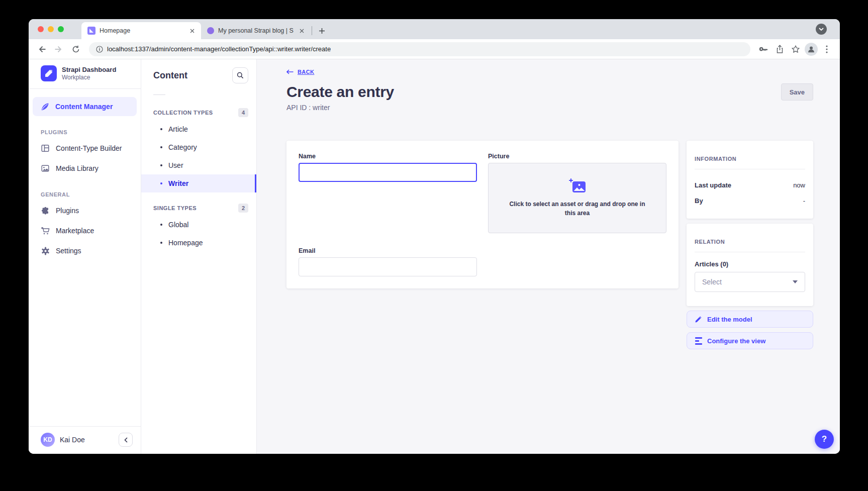 Image resolution: width=868 pixels, height=491 pixels. What do you see at coordinates (750, 180) in the screenshot?
I see `information-card: INFORMATION Last update now By -` at bounding box center [750, 180].